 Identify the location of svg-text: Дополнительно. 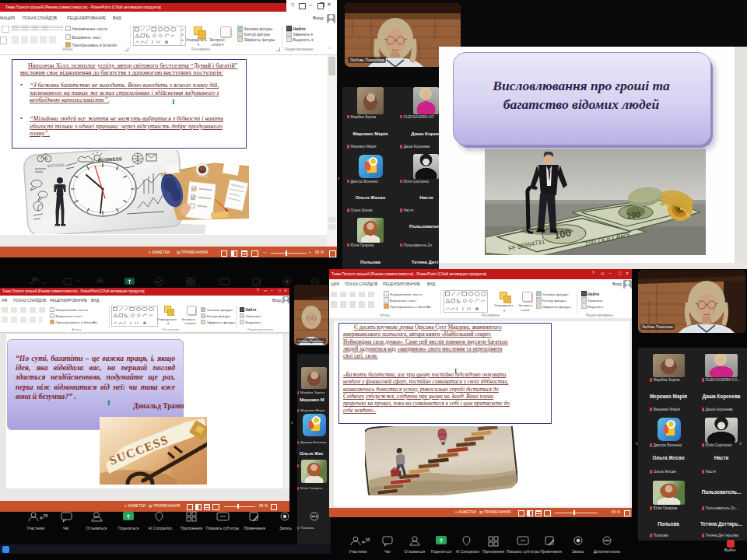
(607, 552).